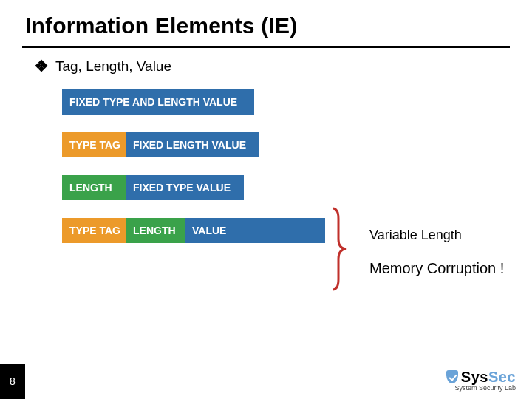 The width and height of the screenshot is (532, 399). Describe the element at coordinates (185, 188) in the screenshot. I see `cell-fixed-type-value: FIXED TYPE VALUE` at that location.